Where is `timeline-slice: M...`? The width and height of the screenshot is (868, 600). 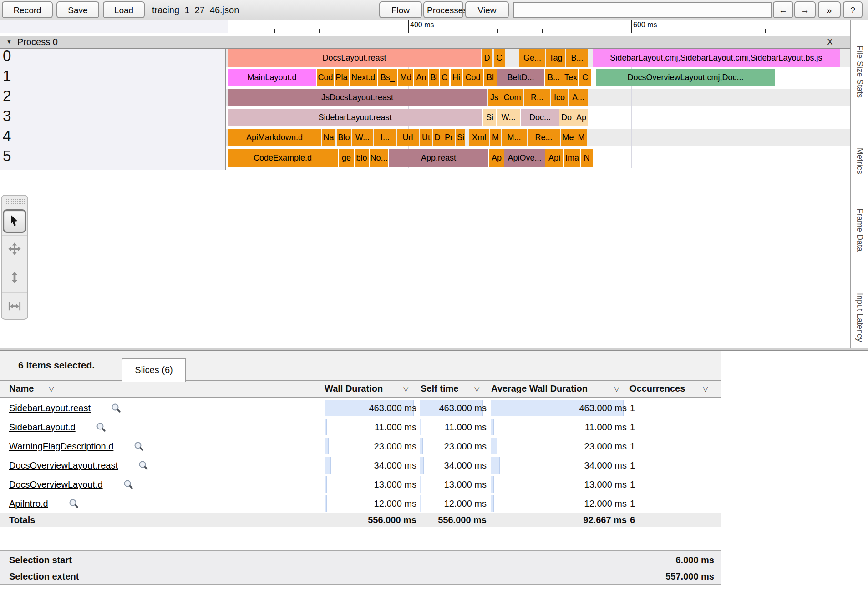
timeline-slice: M... is located at coordinates (514, 138).